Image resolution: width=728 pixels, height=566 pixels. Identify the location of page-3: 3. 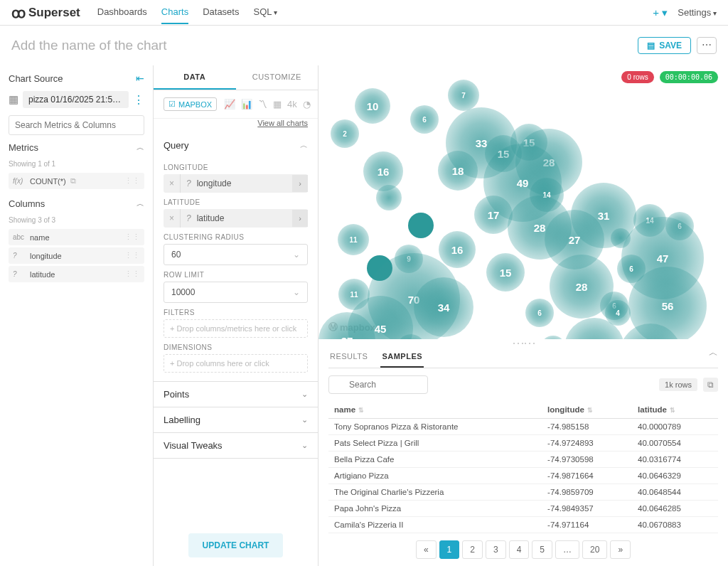
(496, 550).